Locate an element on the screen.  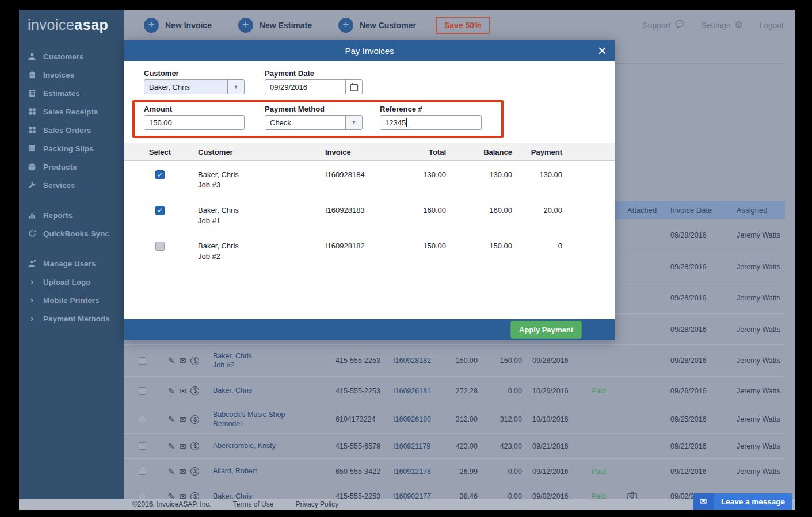
new-customer-label: New Customer is located at coordinates (388, 25).